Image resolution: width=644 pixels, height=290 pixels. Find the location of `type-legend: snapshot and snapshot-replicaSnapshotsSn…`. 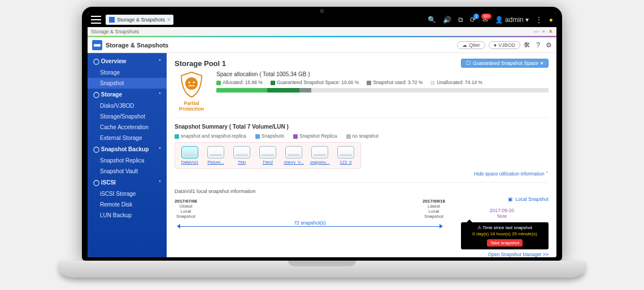

type-legend: snapshot and snapshot-replicaSnapshotsSn… is located at coordinates (362, 136).